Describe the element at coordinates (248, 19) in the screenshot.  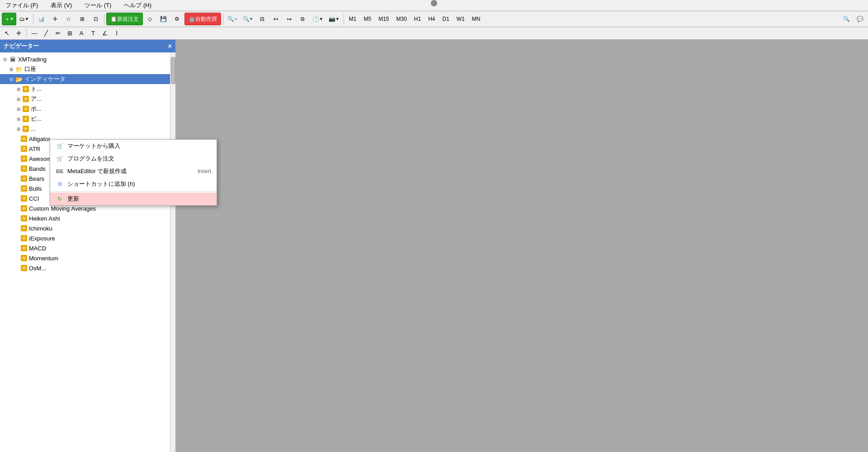
I see `zoom-in-button: 🔍+` at that location.